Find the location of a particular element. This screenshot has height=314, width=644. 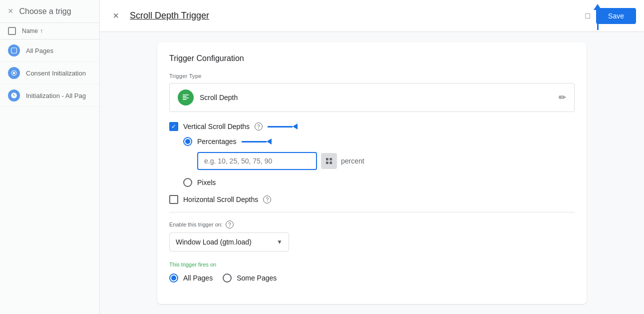

edit-pencil-icon: ✏ is located at coordinates (562, 98).